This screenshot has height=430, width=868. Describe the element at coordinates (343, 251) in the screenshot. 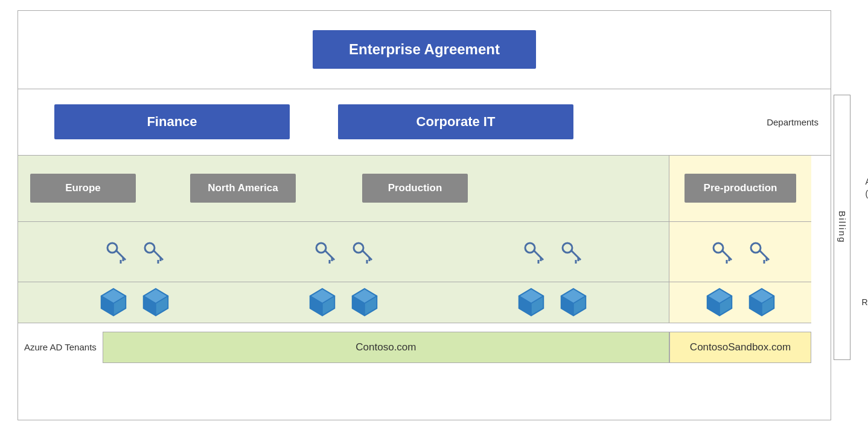

I see `north-america-subs-group` at that location.